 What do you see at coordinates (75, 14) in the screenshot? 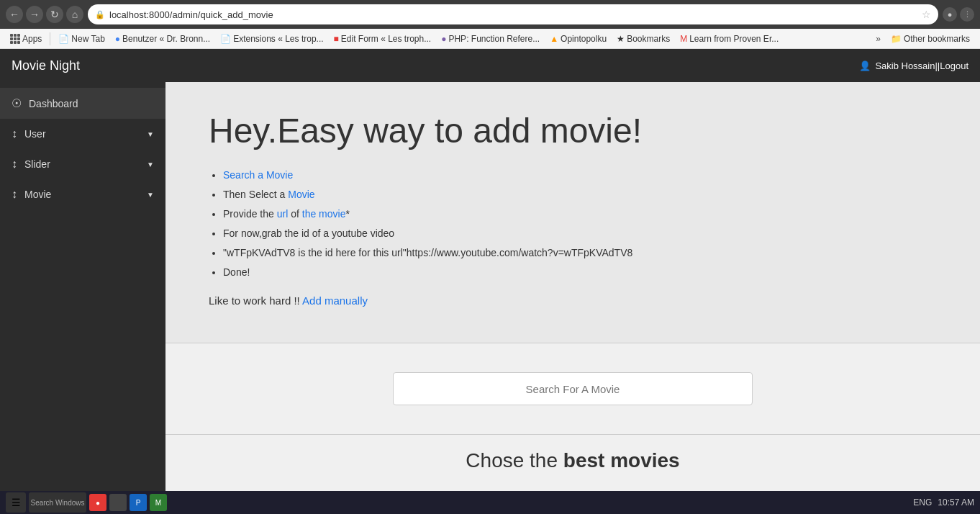
I see `home-button: ⌂` at bounding box center [75, 14].